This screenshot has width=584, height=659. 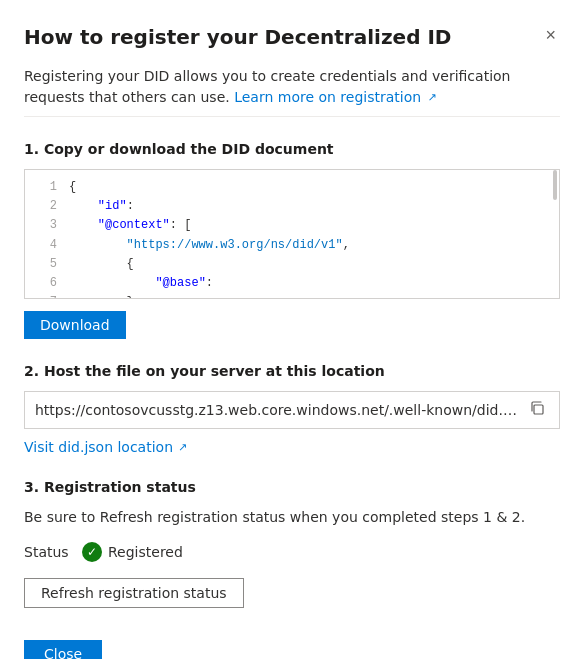 I want to click on modal-footer: Close, so click(x=292, y=646).